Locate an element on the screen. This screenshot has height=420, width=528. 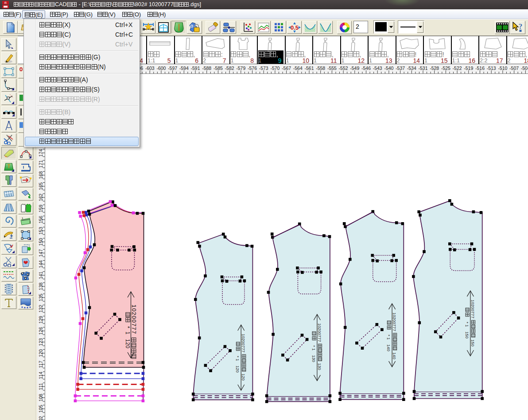
svg-text: -528 is located at coordinates (434, 68).